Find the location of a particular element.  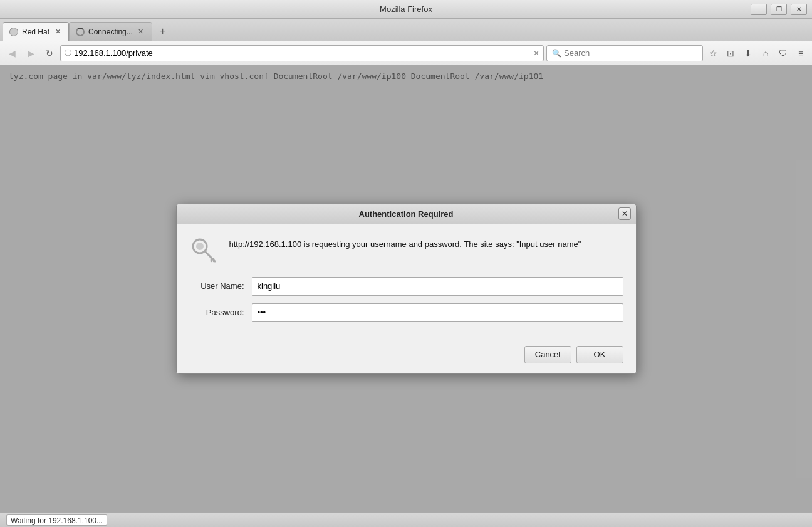

menu-icon: ≡ is located at coordinates (801, 53).